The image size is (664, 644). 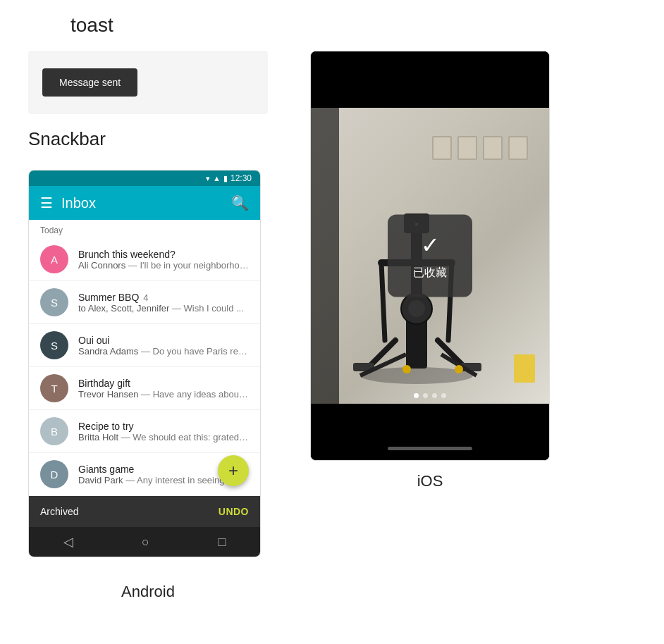 I want to click on email-subject-1: Brunch this weekend?, so click(x=127, y=254).